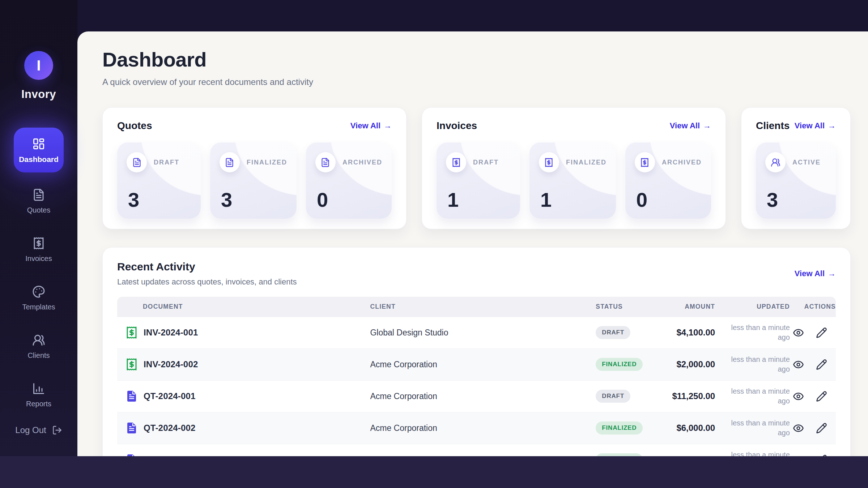 The image size is (868, 488). What do you see at coordinates (39, 159) in the screenshot?
I see `sidebar-item-label: Dashboard` at bounding box center [39, 159].